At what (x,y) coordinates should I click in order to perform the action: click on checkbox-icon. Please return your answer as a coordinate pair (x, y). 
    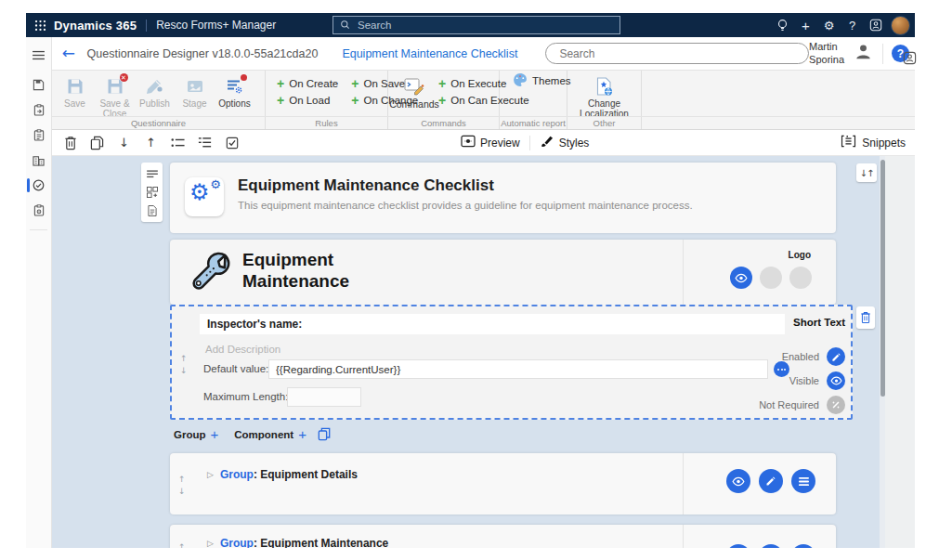
    Looking at the image, I should click on (232, 143).